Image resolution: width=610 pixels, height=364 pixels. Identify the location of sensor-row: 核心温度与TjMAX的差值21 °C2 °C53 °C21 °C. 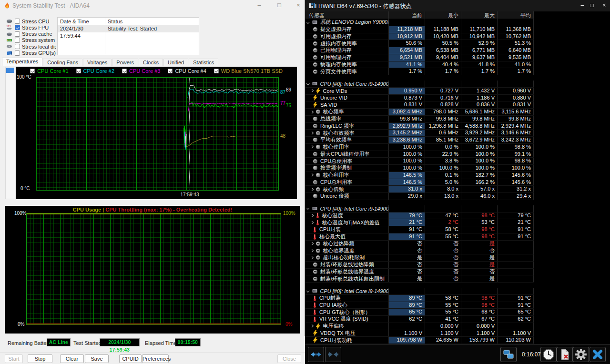
(419, 223).